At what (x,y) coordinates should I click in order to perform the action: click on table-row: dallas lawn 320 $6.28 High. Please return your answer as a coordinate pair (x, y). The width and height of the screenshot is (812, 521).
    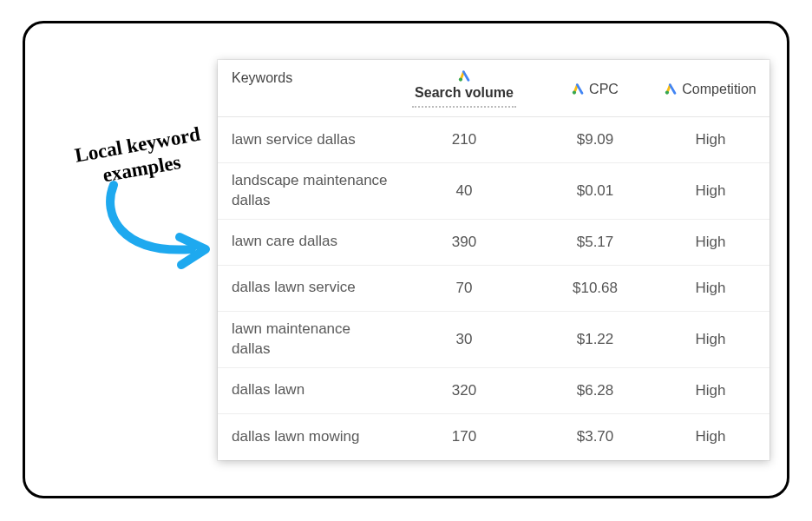
    Looking at the image, I should click on (494, 391).